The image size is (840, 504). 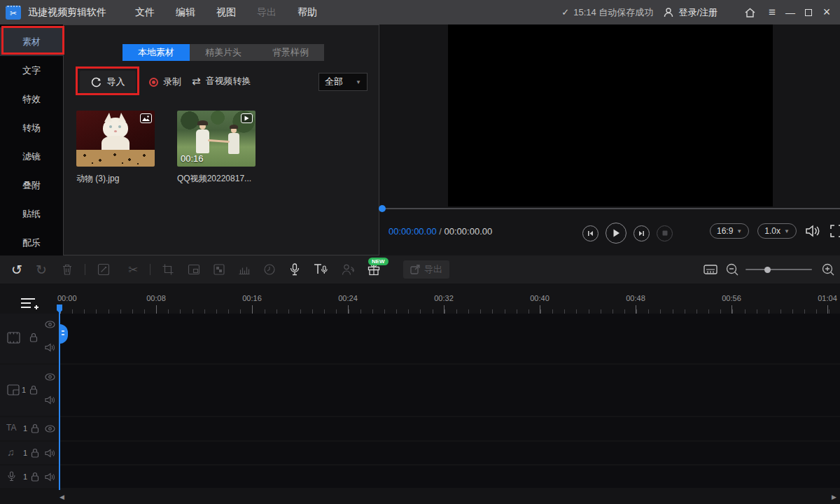 What do you see at coordinates (29, 428) in the screenshot?
I see `track-header-text: TA 1` at bounding box center [29, 428].